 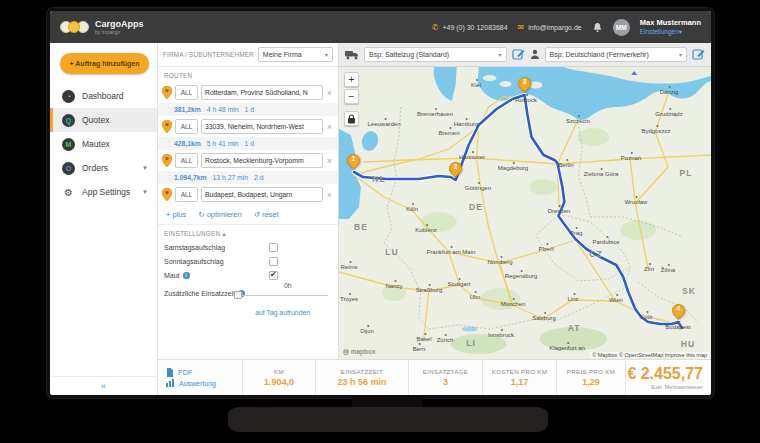 What do you see at coordinates (445, 378) in the screenshot?
I see `stat-einsatztage: EINSATZTAGE 3` at bounding box center [445, 378].